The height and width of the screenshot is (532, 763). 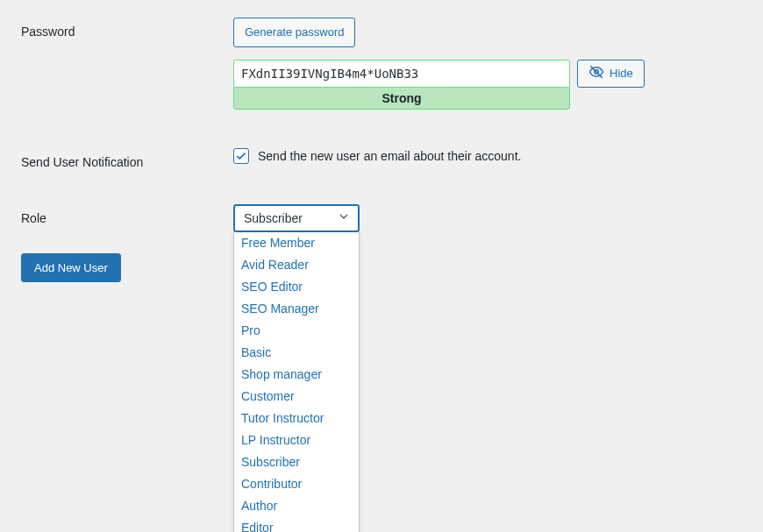 I want to click on password-field-group: Generate password Strong Hide, so click(x=498, y=63).